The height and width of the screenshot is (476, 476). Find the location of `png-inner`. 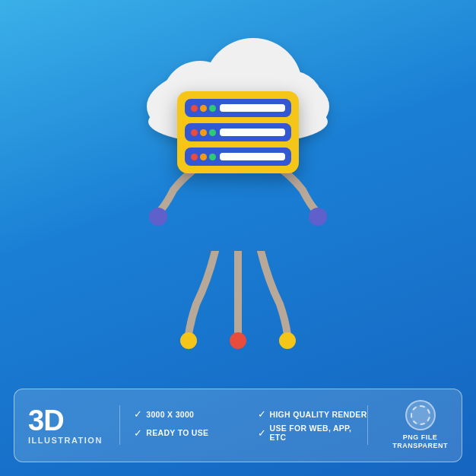

png-inner is located at coordinates (420, 415).